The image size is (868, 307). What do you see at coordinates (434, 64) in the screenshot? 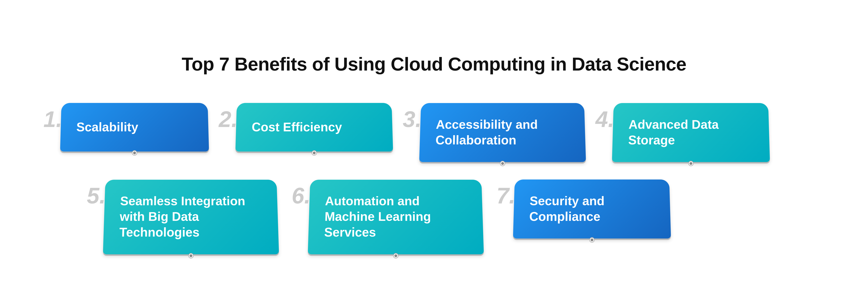
I see `page-title: Top 7 Benefits of Using Cloud Computing …` at bounding box center [434, 64].